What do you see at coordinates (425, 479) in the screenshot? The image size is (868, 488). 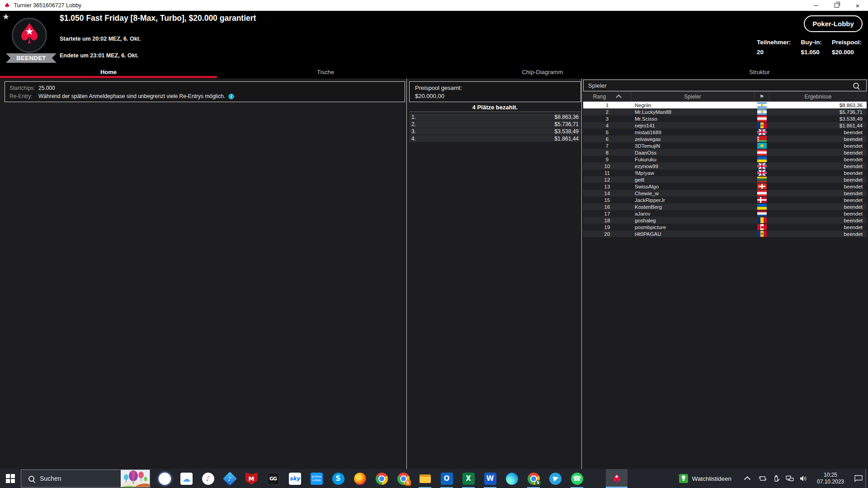 I see `file-explorer-icon` at bounding box center [425, 479].